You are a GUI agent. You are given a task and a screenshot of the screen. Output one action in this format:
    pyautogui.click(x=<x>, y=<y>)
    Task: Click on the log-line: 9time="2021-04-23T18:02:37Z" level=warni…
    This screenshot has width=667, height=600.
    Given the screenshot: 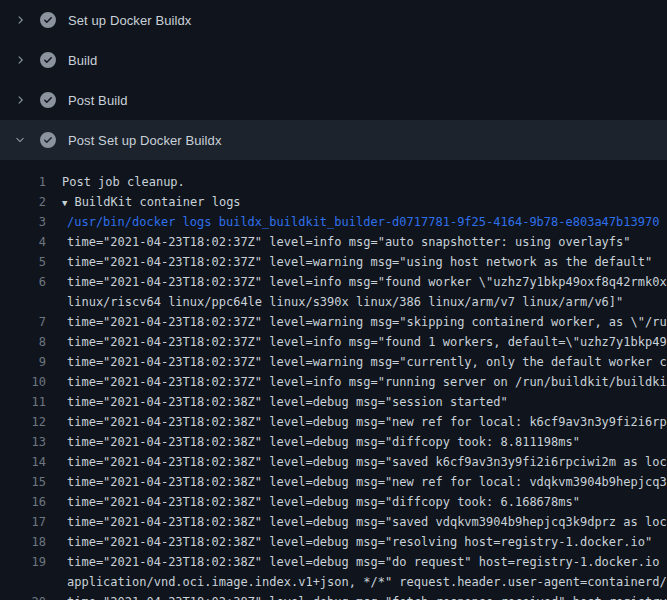 What is the action you would take?
    pyautogui.click(x=334, y=362)
    